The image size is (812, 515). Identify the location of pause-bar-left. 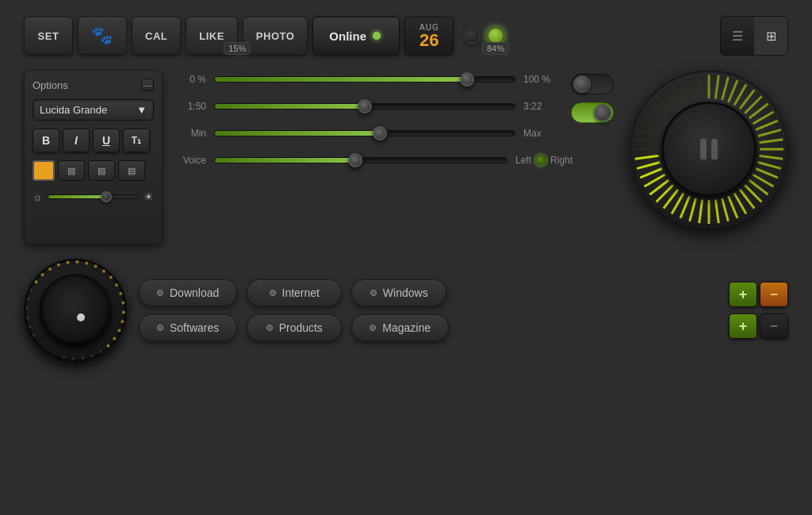
(703, 149).